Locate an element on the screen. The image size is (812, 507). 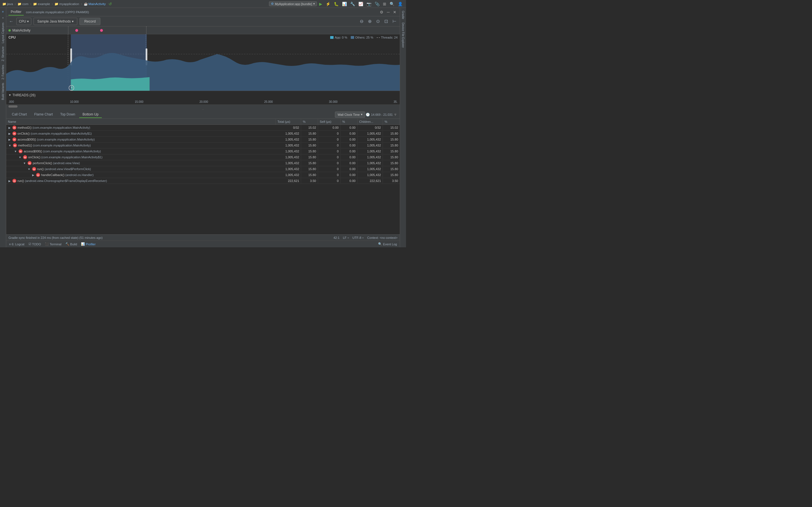
search-button: 🔍 is located at coordinates (392, 4).